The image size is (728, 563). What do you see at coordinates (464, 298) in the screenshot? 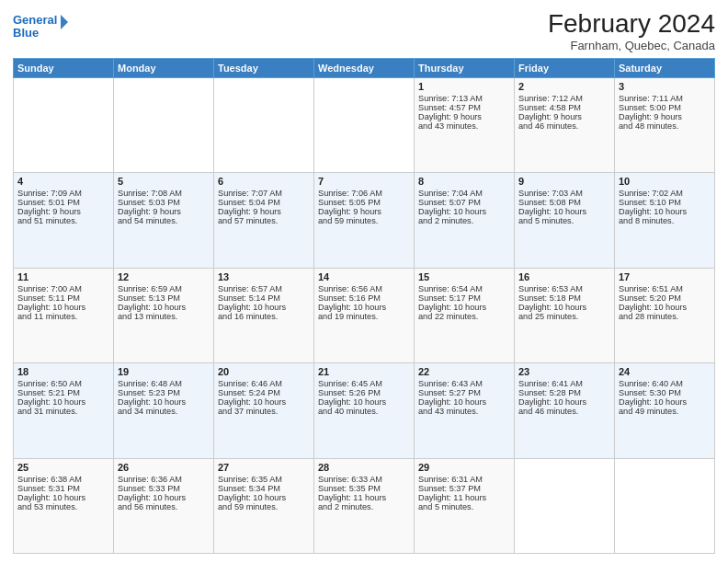
I see `cell-text: Sunset: 5:17 PM` at bounding box center [464, 298].